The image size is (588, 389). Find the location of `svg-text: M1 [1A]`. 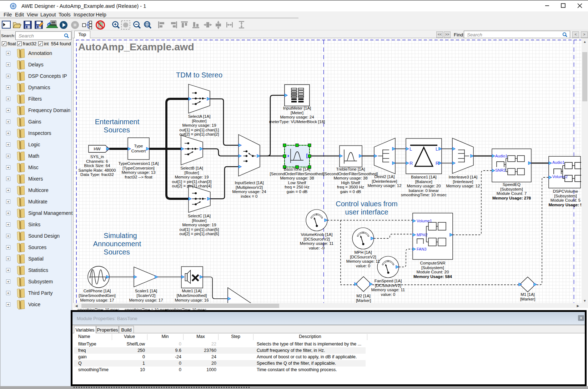

svg-text: M1 [1A] is located at coordinates (528, 294).